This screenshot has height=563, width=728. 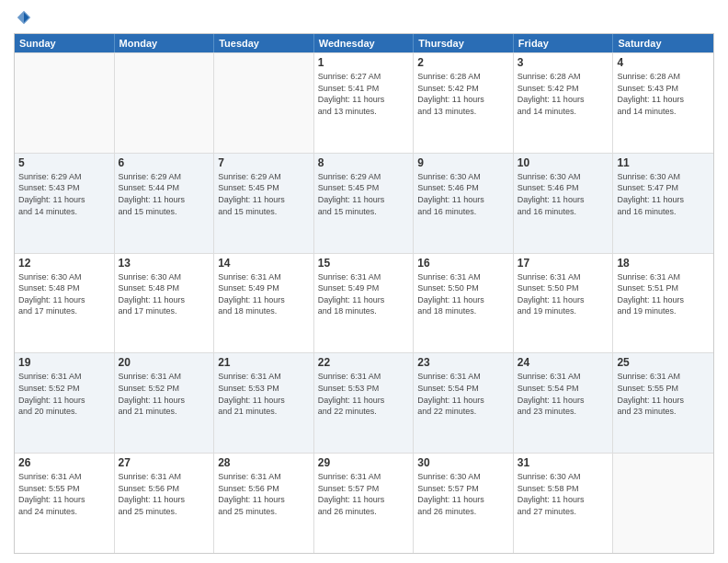 What do you see at coordinates (165, 263) in the screenshot?
I see `day-number: 13` at bounding box center [165, 263].